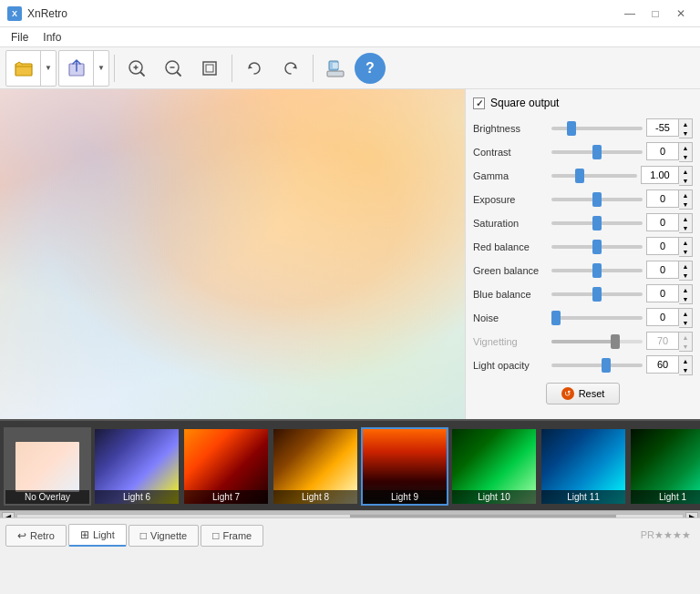 The image size is (700, 594). Describe the element at coordinates (597, 365) in the screenshot. I see `light-opacity-track` at that location.